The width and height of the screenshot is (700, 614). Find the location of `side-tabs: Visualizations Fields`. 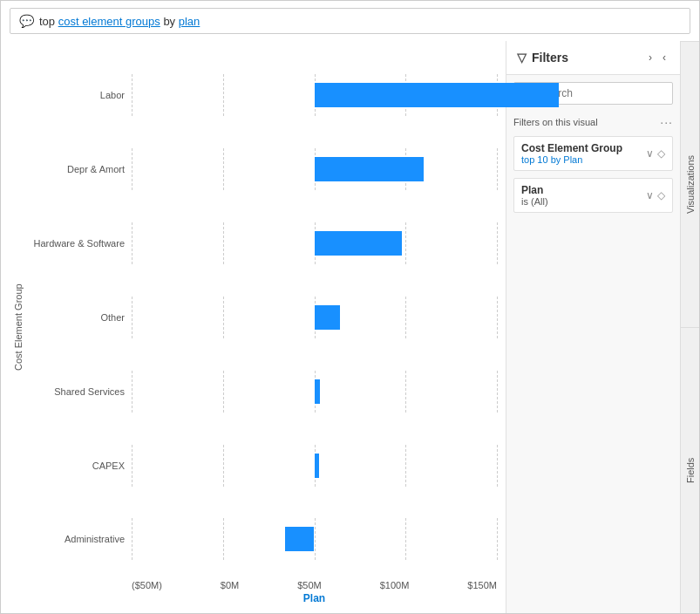

side-tabs: Visualizations Fields is located at coordinates (690, 327).